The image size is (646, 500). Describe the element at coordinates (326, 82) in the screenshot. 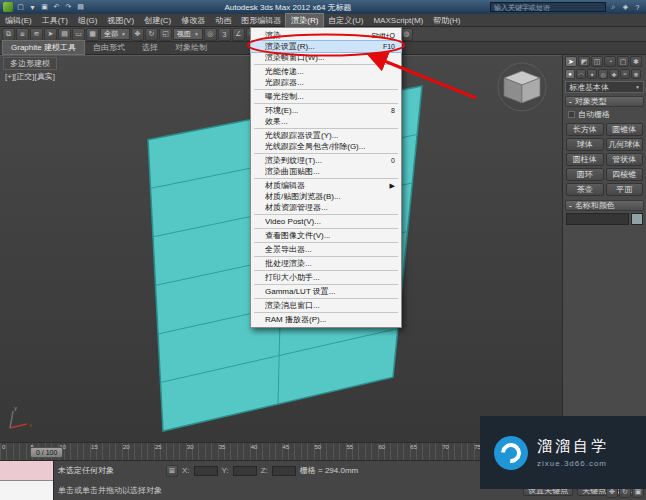

I see `render-menu-item: 光跟踪器...` at that location.